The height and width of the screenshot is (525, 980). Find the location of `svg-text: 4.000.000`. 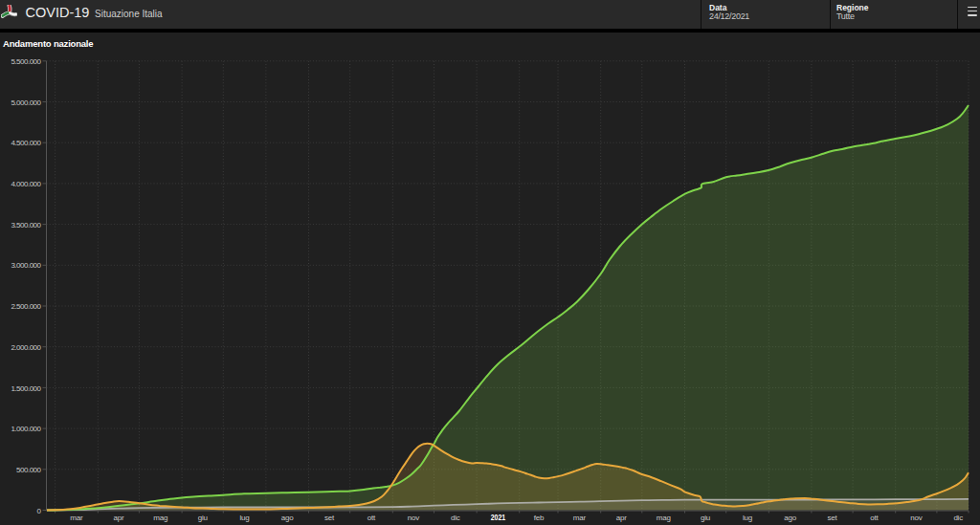

svg-text: 4.000.000 is located at coordinates (26, 184).